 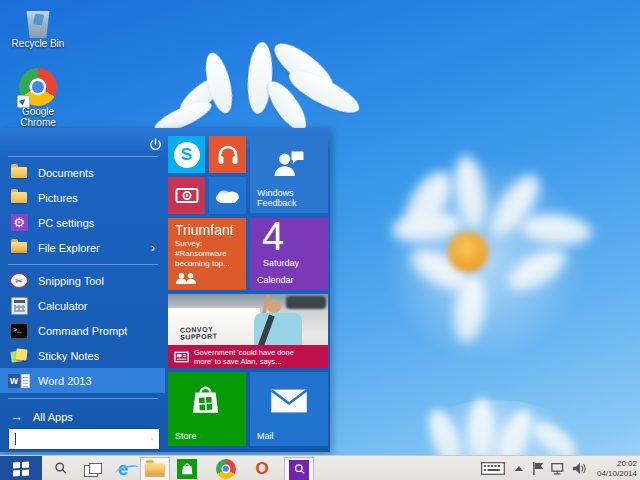 What do you see at coordinates (248, 356) in the screenshot?
I see `news-banner: Government 'could have done more' to sav…` at bounding box center [248, 356].